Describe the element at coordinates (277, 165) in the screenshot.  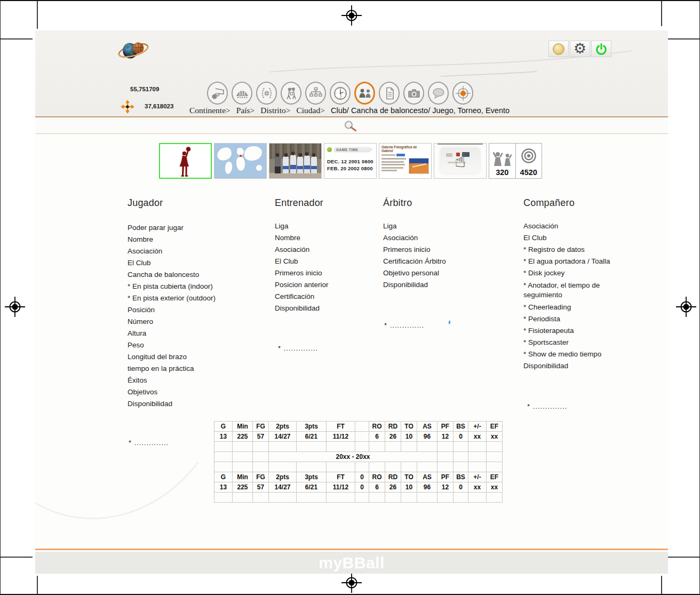
I see `coach-figure` at that location.